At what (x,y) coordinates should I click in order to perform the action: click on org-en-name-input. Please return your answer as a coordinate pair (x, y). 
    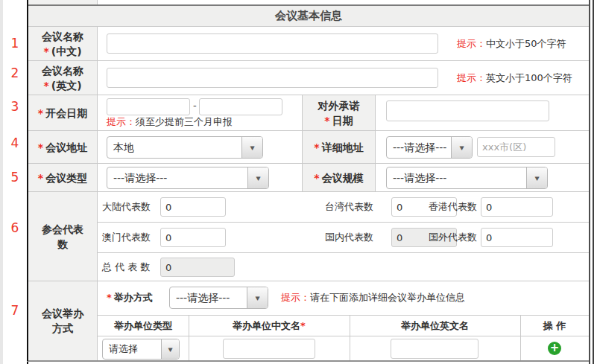
    Looking at the image, I should click on (435, 348).